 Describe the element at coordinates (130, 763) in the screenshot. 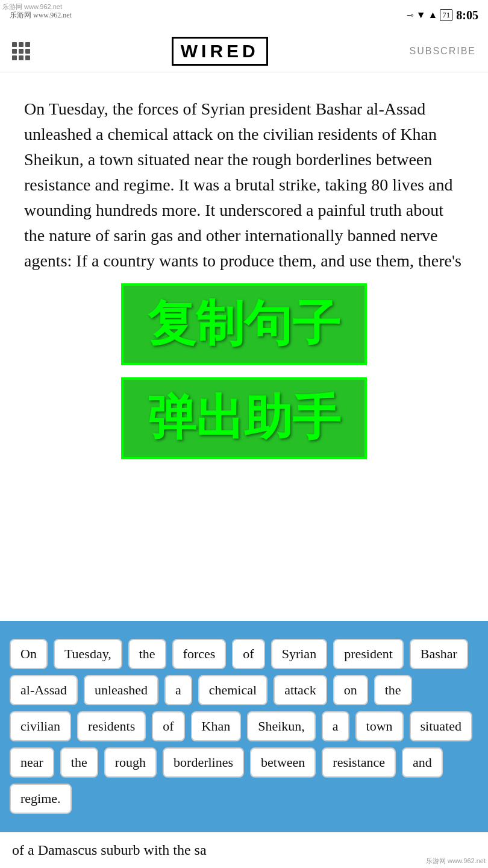

I see `word-token: rough` at that location.